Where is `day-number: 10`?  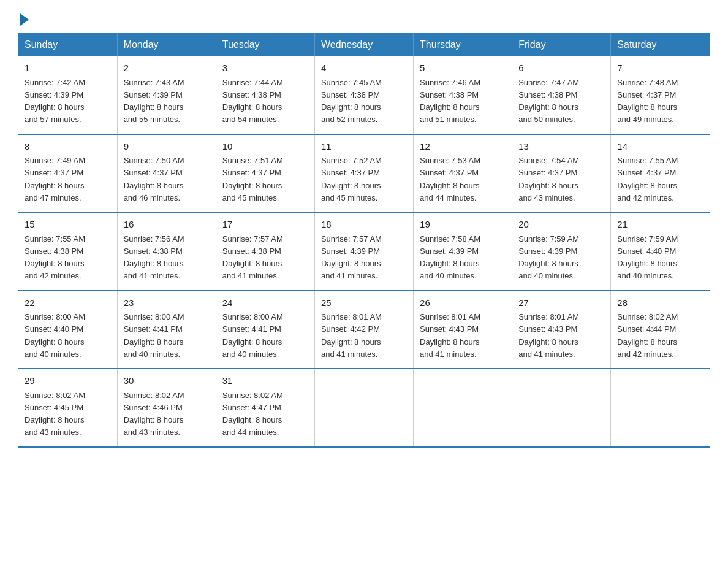
day-number: 10 is located at coordinates (265, 147).